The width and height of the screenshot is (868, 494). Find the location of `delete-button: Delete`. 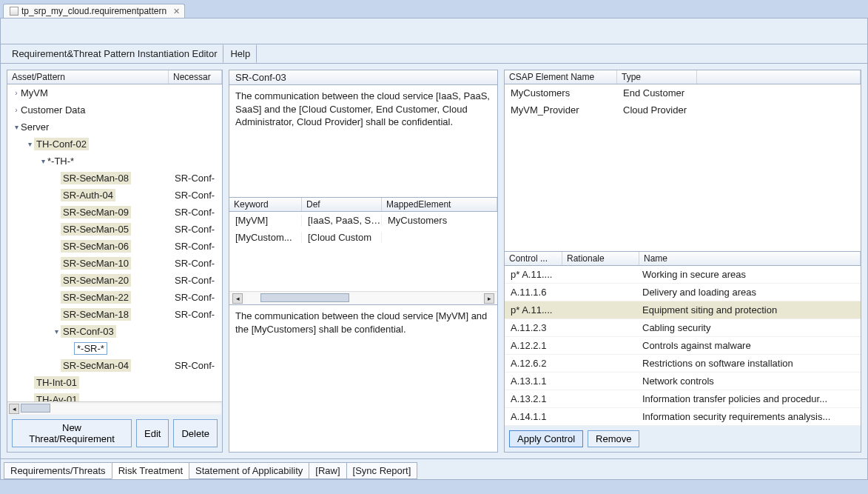

delete-button: Delete is located at coordinates (195, 433).